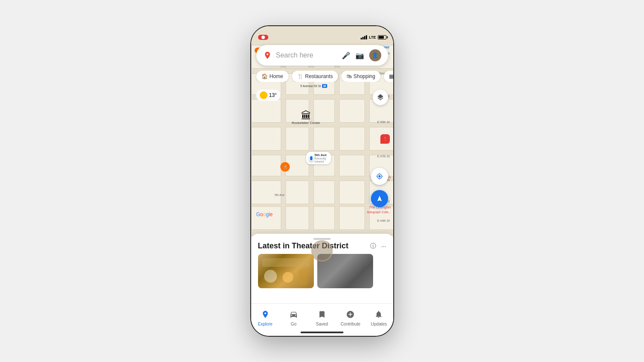 Image resolution: width=644 pixels, height=362 pixels. I want to click on waldorf-pin: 📍, so click(385, 139).